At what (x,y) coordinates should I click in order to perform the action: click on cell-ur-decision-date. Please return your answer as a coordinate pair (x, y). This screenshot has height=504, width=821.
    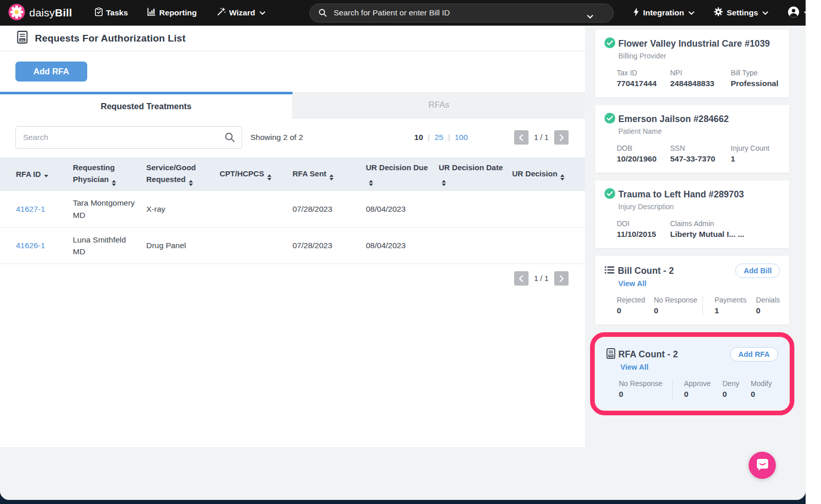
    Looking at the image, I should click on (475, 246).